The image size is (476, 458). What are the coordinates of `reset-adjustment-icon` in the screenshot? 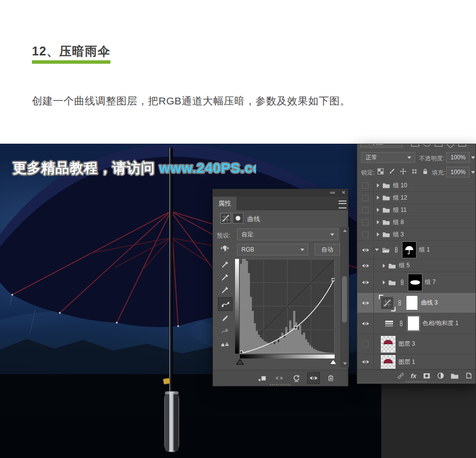 It's located at (296, 378).